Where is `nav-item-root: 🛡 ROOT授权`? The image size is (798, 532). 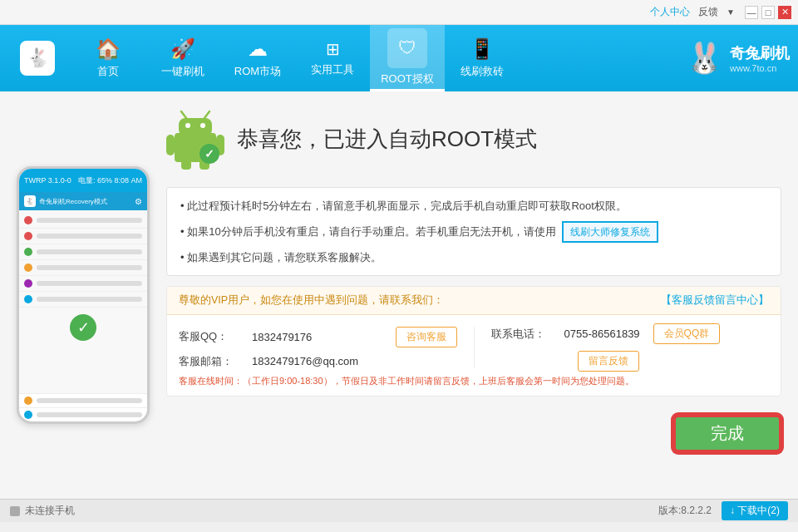
nav-item-root: 🛡 ROOT授权 is located at coordinates (407, 58).